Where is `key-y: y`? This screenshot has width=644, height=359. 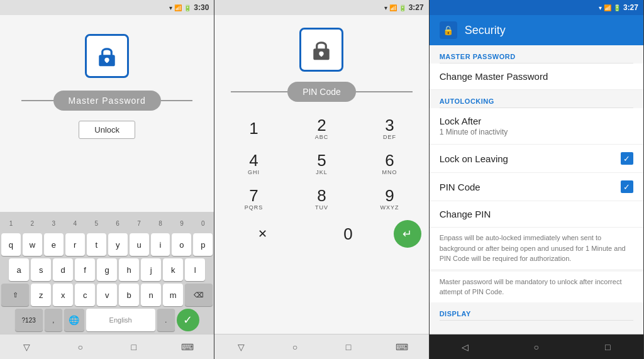
key-y: y is located at coordinates (118, 245).